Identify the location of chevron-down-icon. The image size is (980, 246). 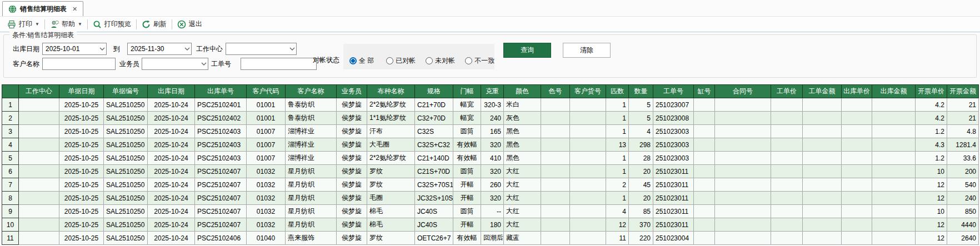
(204, 64).